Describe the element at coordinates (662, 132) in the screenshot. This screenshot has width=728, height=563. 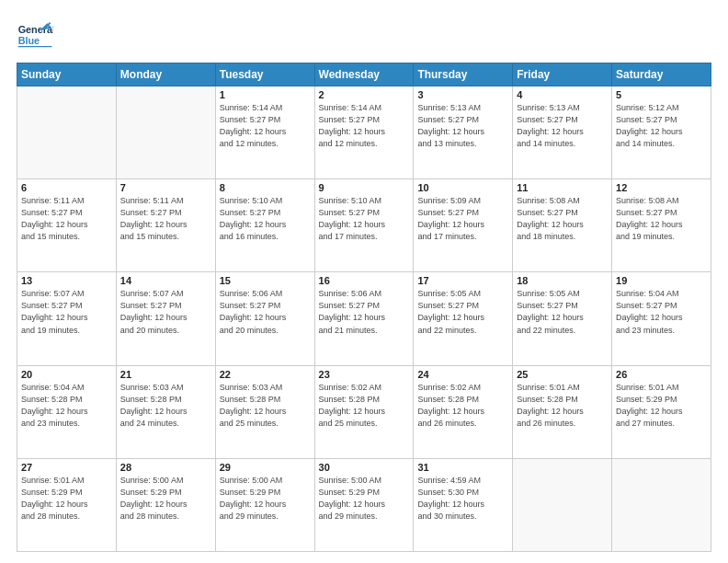
I see `calendar-cell: 5Sunrise: 5:12 AM Sunset: 5:27 PM Daylig…` at that location.